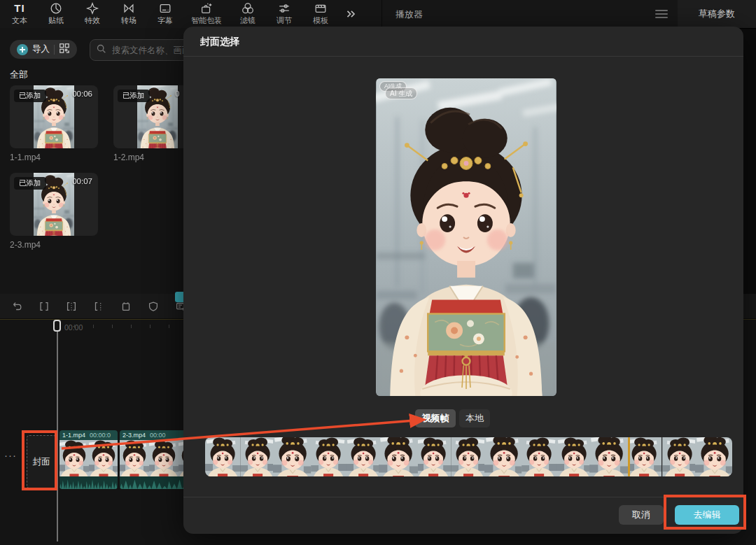 The height and width of the screenshot is (545, 756). Describe the element at coordinates (19, 75) in the screenshot. I see `filter-all-tab: 全部` at that location.